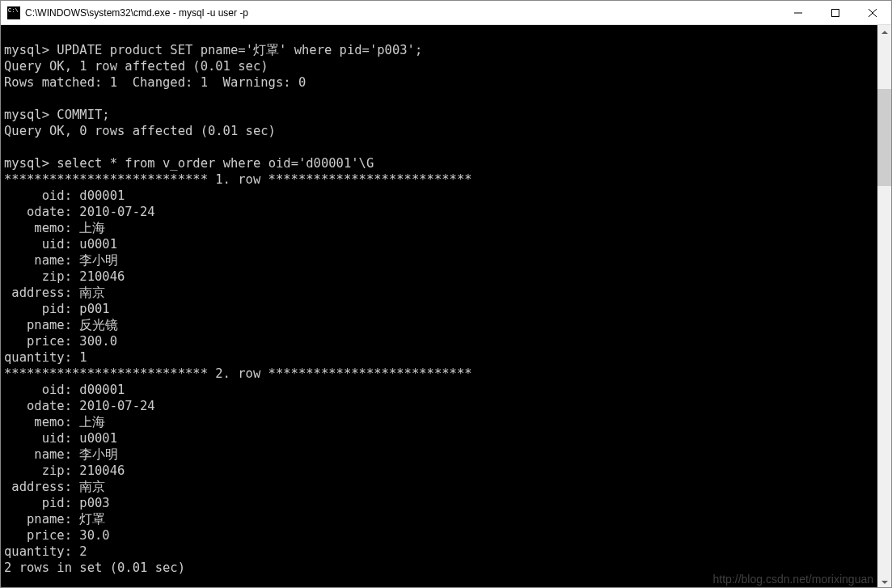 Image resolution: width=892 pixels, height=588 pixels. Describe the element at coordinates (885, 32) in the screenshot. I see `scroll-up-arrow` at that location.